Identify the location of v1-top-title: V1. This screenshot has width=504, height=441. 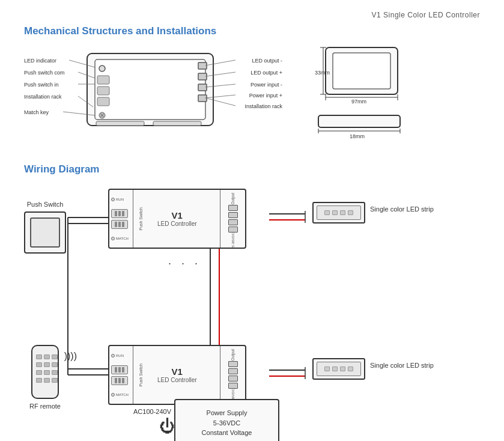
(177, 215).